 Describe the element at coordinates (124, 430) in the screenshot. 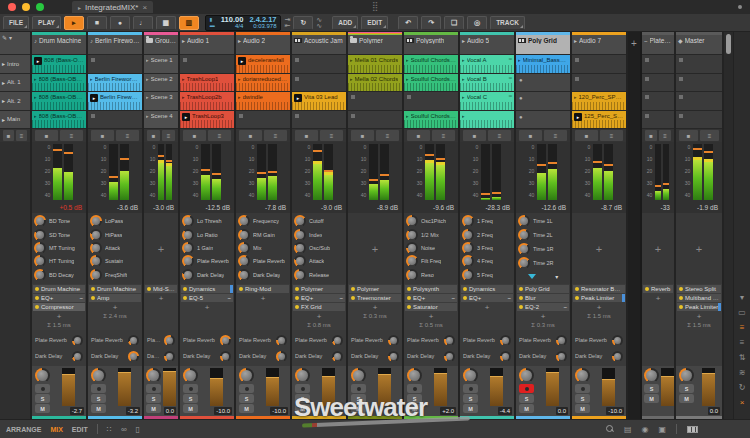

I see `link-icon: ∞` at that location.